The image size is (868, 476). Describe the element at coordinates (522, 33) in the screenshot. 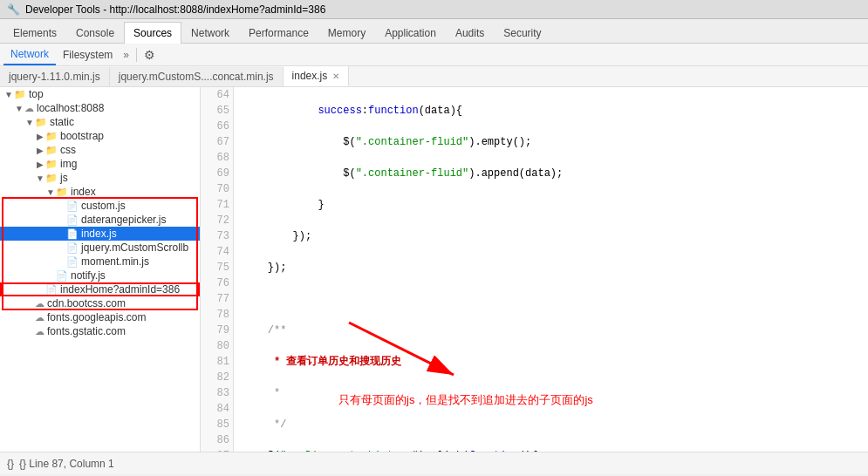

I see `tab-security: Security` at that location.